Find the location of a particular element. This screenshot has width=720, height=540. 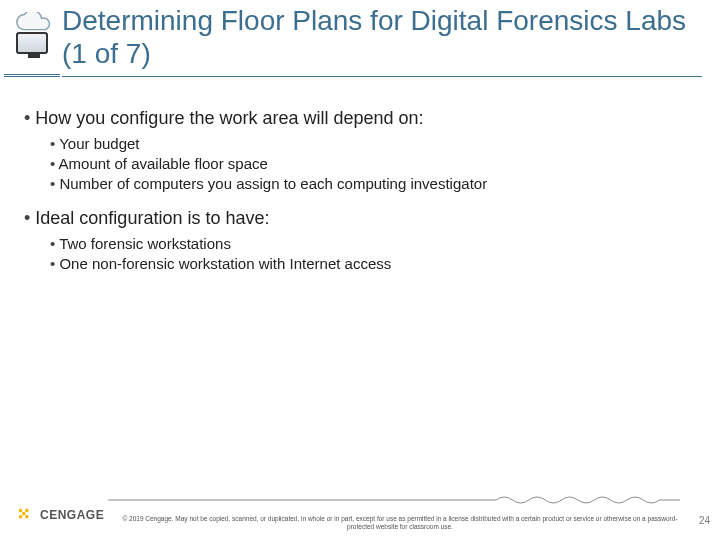

footer-rule is located at coordinates (394, 496).